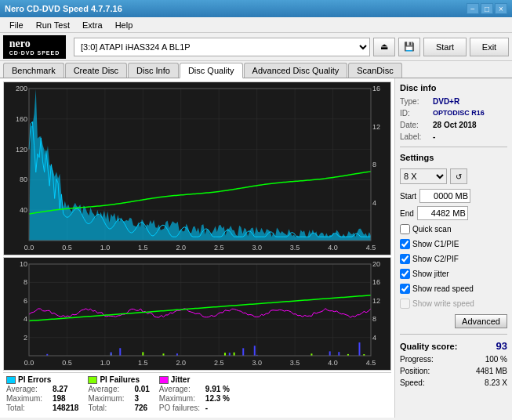 Image resolution: width=512 pixels, height=420 pixels. I want to click on minimize-button: −, so click(473, 9).